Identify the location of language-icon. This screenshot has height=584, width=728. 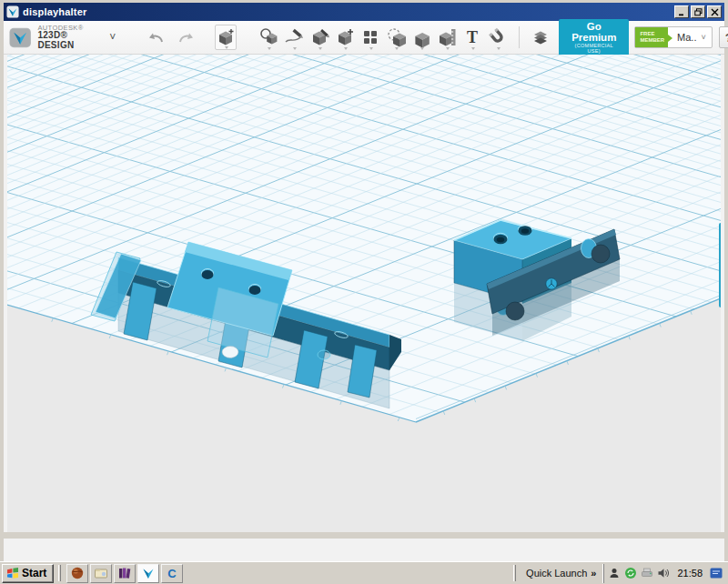
(716, 573).